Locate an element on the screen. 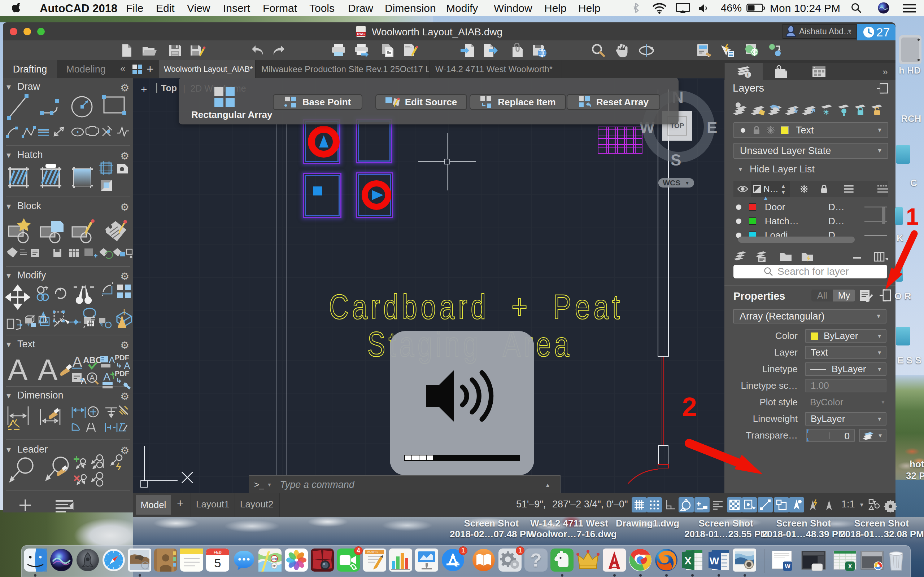  svg-text: PDF is located at coordinates (122, 374).